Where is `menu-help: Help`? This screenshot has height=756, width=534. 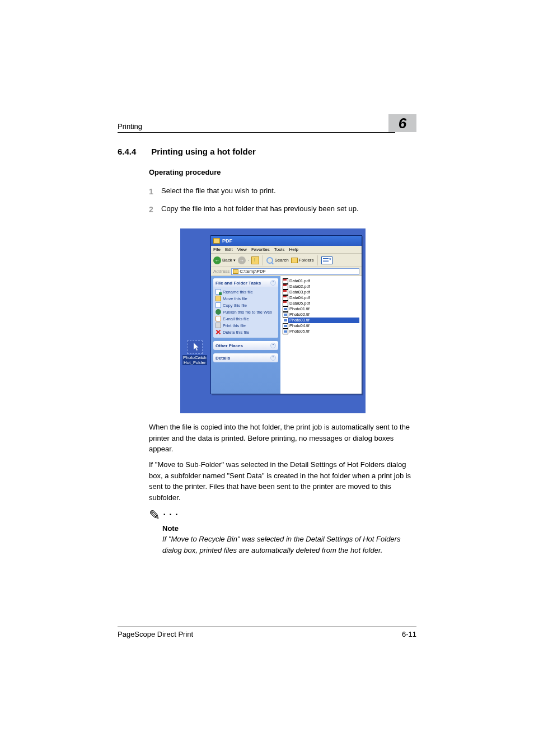
menu-help: Help is located at coordinates (293, 250).